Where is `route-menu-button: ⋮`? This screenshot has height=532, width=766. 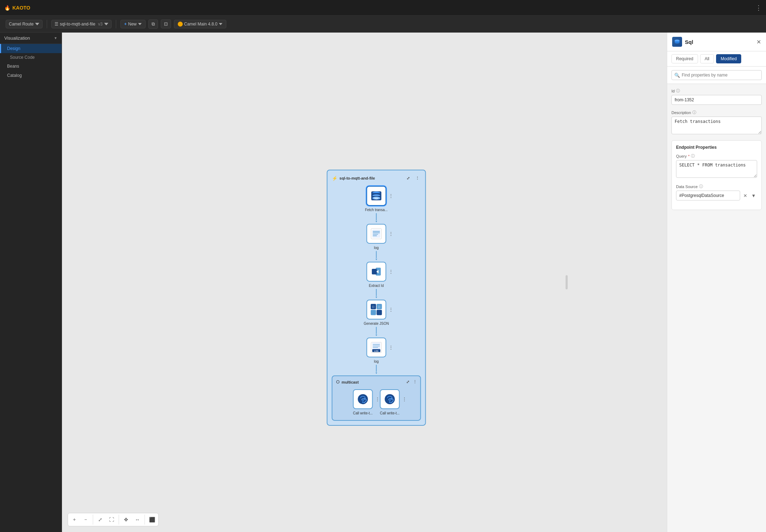 route-menu-button: ⋮ is located at coordinates (418, 178).